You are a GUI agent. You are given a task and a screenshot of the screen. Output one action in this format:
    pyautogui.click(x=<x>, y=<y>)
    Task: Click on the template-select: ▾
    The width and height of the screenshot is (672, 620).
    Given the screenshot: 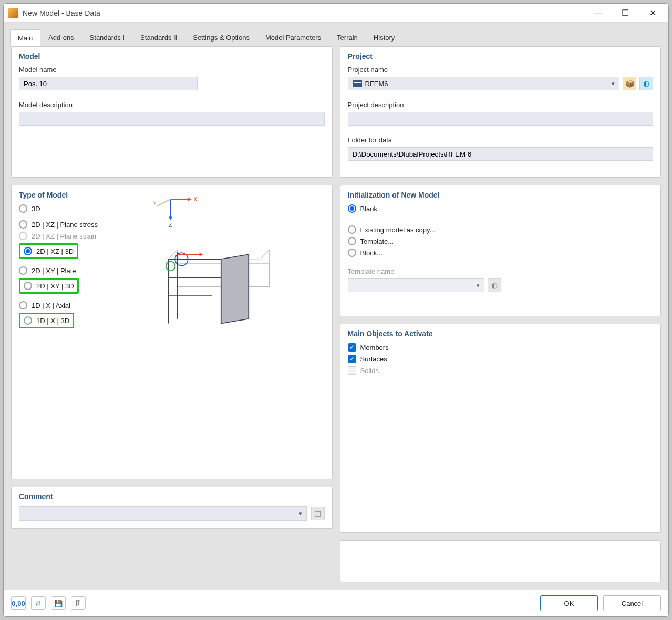 What is the action you would take?
    pyautogui.click(x=416, y=285)
    